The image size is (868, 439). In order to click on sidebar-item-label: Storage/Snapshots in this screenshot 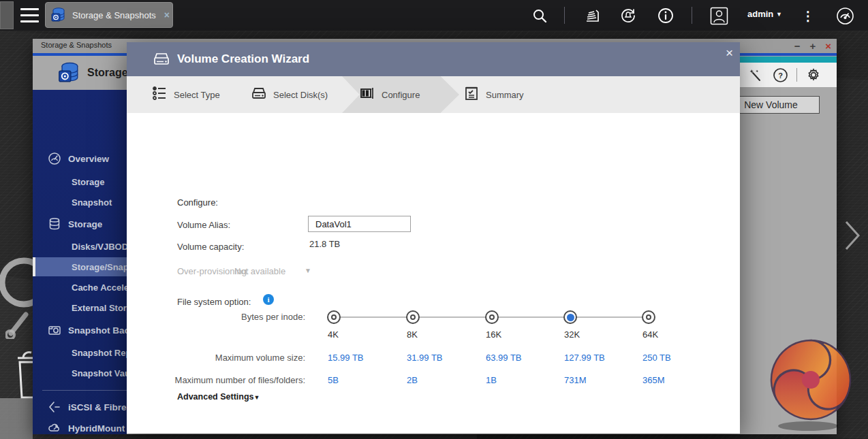, I will do `click(99, 267)`.